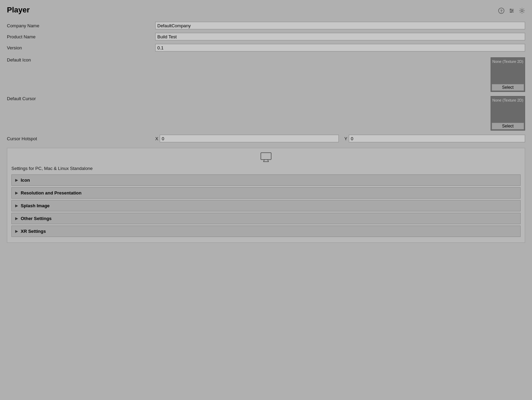  Describe the element at coordinates (266, 231) in the screenshot. I see `collapsible-xr: ▶ XR Settings` at that location.